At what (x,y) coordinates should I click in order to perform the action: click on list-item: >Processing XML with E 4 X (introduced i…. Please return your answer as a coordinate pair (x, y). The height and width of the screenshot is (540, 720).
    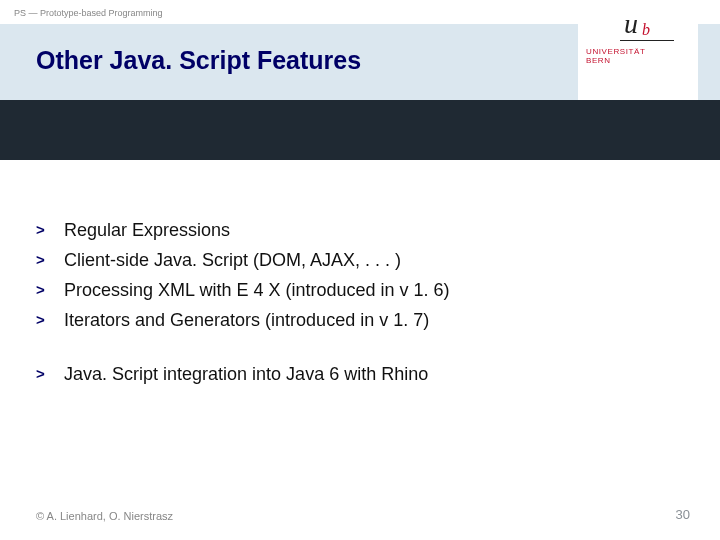
    Looking at the image, I should click on (348, 290).